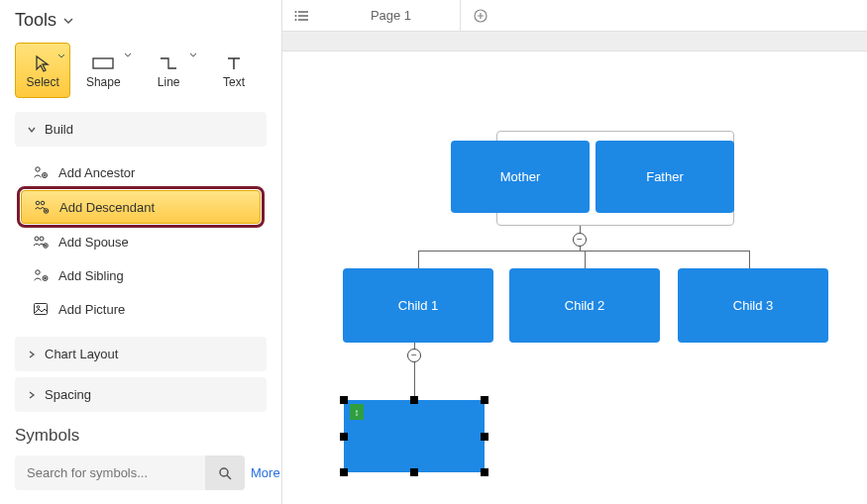 Image resolution: width=867 pixels, height=504 pixels. Describe the element at coordinates (267, 473) in the screenshot. I see `symbols-more-link: More` at that location.